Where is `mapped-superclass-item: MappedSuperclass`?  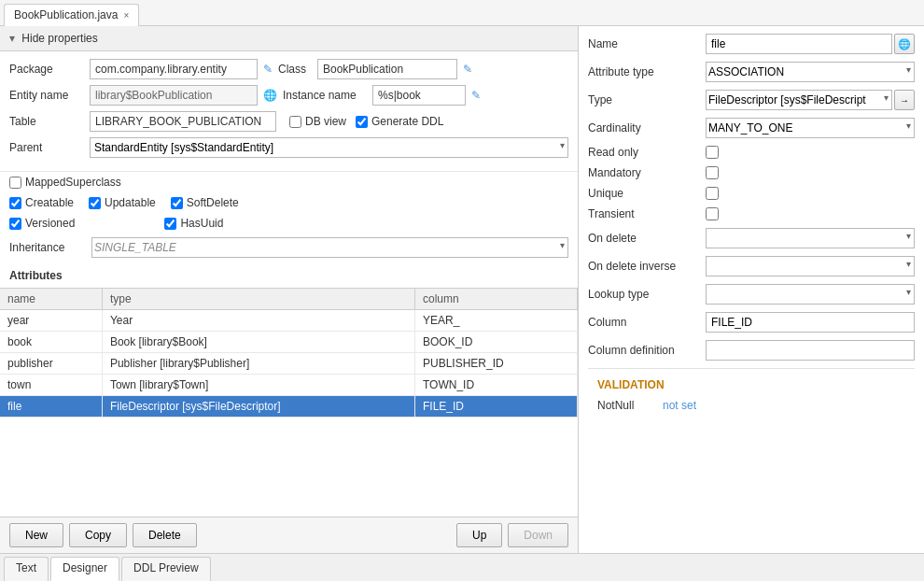
mapped-superclass-item: MappedSuperclass is located at coordinates (65, 182).